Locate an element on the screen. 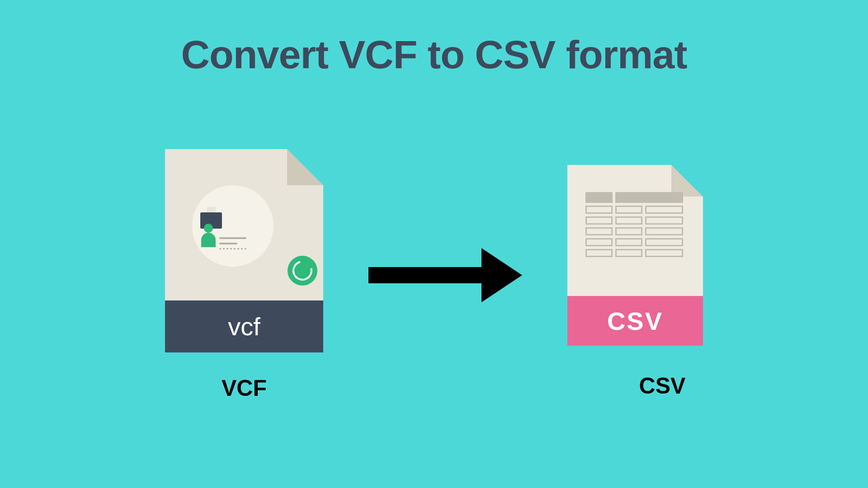 The image size is (868, 488). arrow-right-icon is located at coordinates (445, 275).